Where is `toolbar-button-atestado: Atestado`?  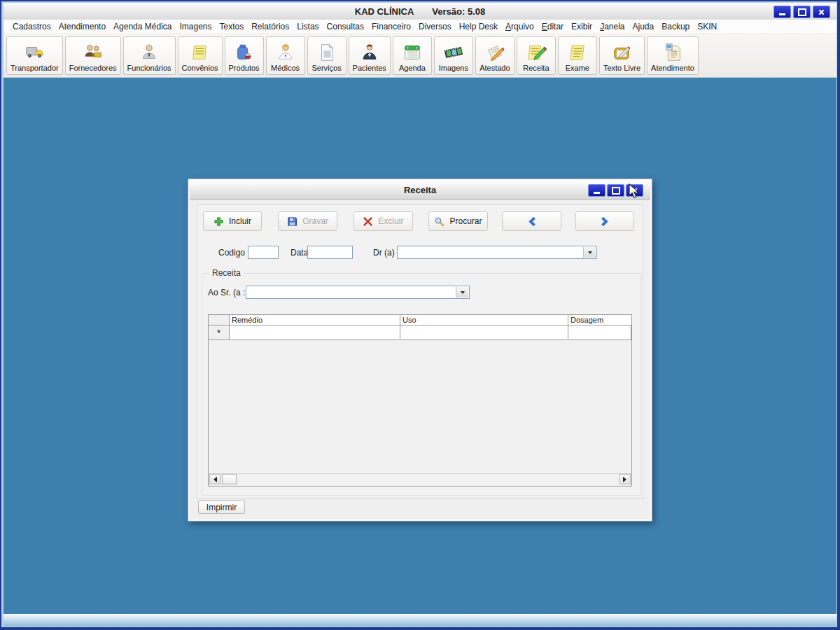 toolbar-button-atestado: Atestado is located at coordinates (495, 56).